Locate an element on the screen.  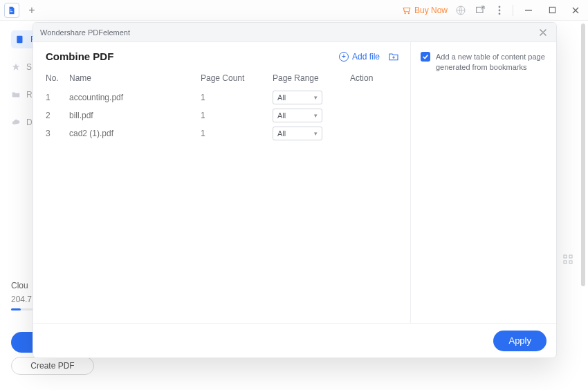
window-close-button is located at coordinates (576, 10).